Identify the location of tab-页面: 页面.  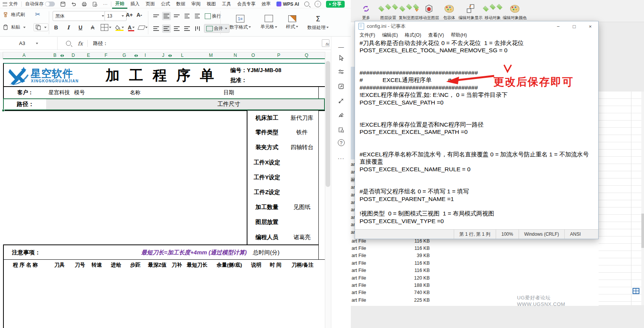
(150, 4).